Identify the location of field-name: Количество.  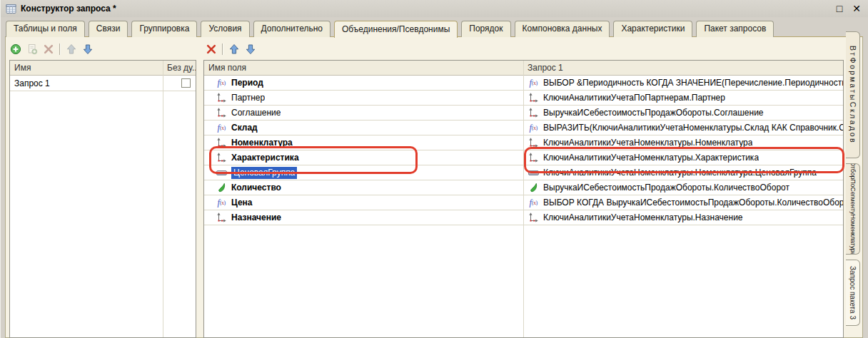
(256, 188).